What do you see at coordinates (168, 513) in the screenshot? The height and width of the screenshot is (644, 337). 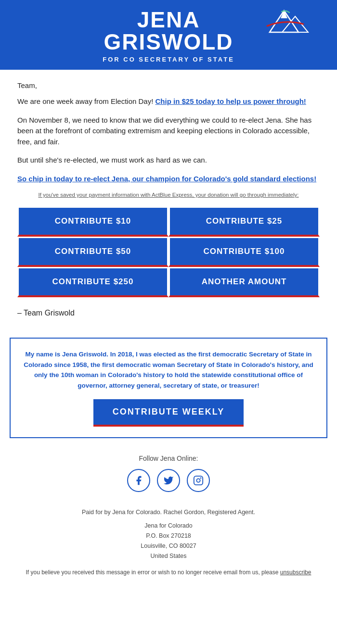 I see `paid-for-text: Paid for by Jena for Colorado. Rachel Go…` at bounding box center [168, 513].